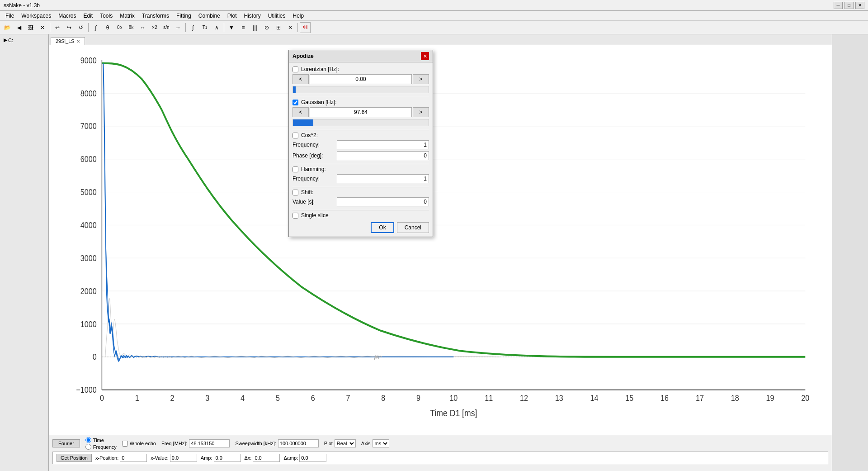  I want to click on sweep-input, so click(298, 443).